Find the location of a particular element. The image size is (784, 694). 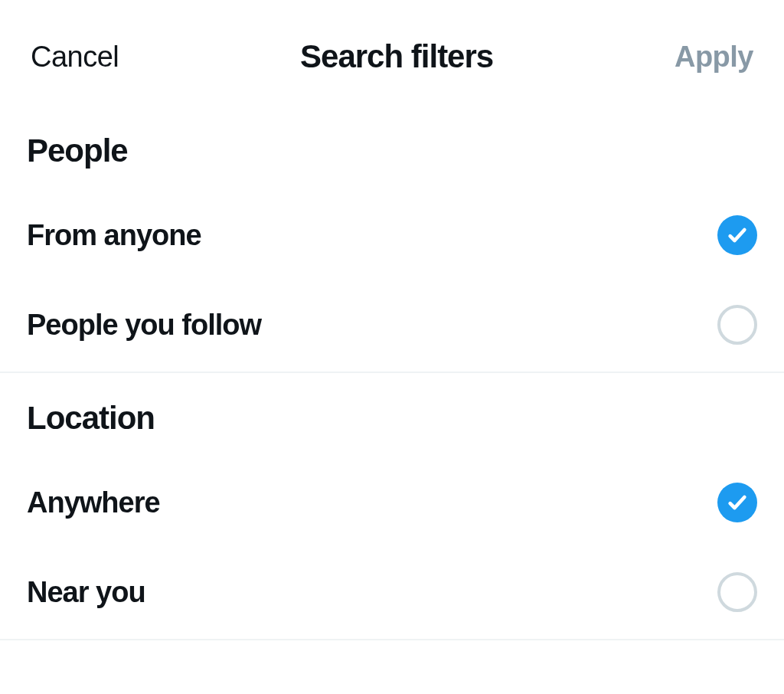

apply-button: Apply is located at coordinates (714, 57).